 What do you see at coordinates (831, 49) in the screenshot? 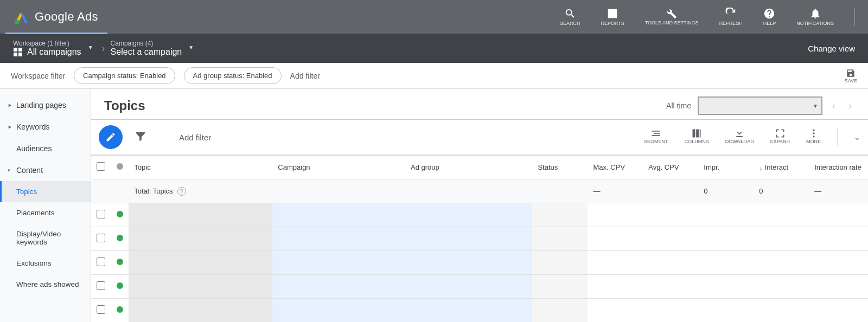
I see `change-view-button: Change view` at bounding box center [831, 49].